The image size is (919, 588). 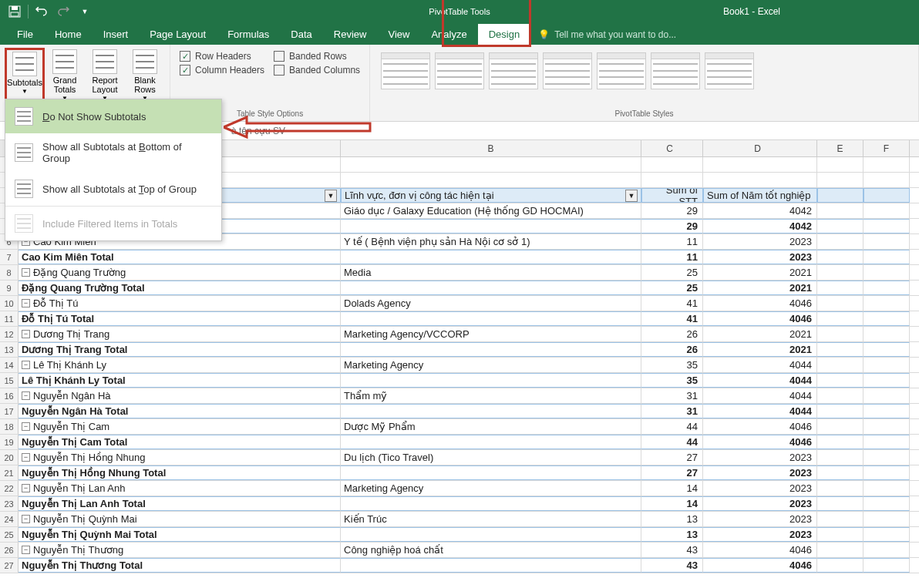 What do you see at coordinates (460, 381) in the screenshot?
I see `table-row: 15Lê Thị Khánh Ly Total354044` at bounding box center [460, 381].